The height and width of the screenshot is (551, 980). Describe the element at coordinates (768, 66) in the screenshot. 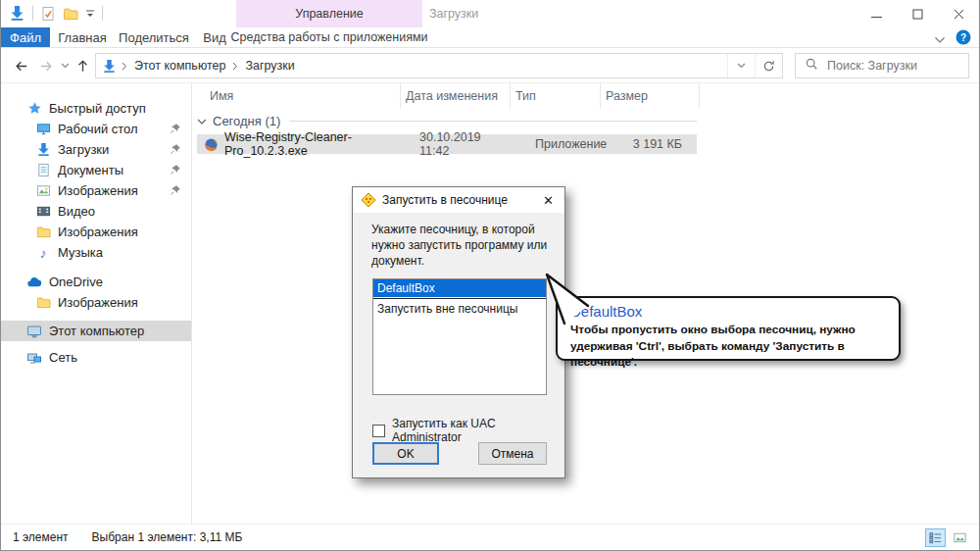

I see `refresh-button` at that location.